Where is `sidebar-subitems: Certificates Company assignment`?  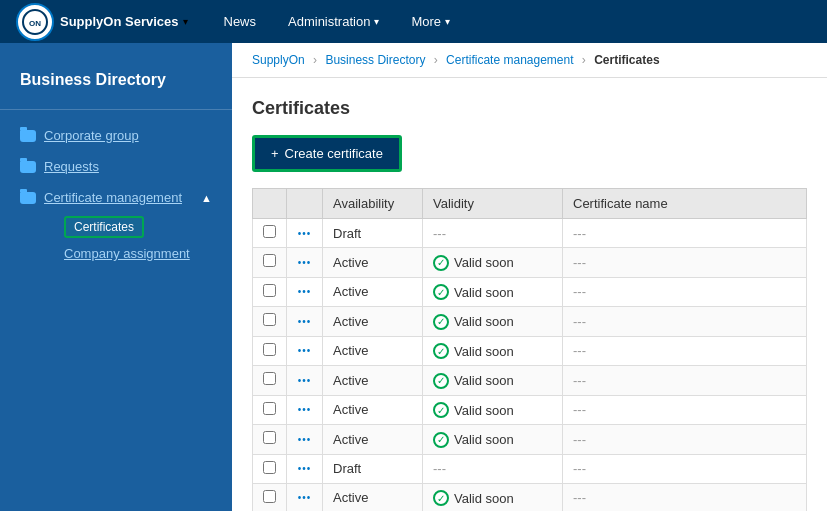 sidebar-subitems: Certificates Company assignment is located at coordinates (116, 240).